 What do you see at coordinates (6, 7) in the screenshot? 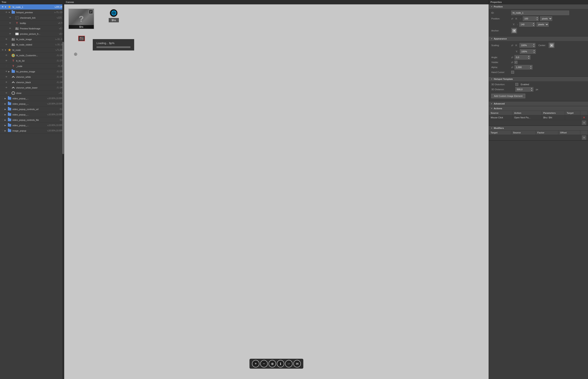
I see `expand-1: ▼` at bounding box center [6, 7].